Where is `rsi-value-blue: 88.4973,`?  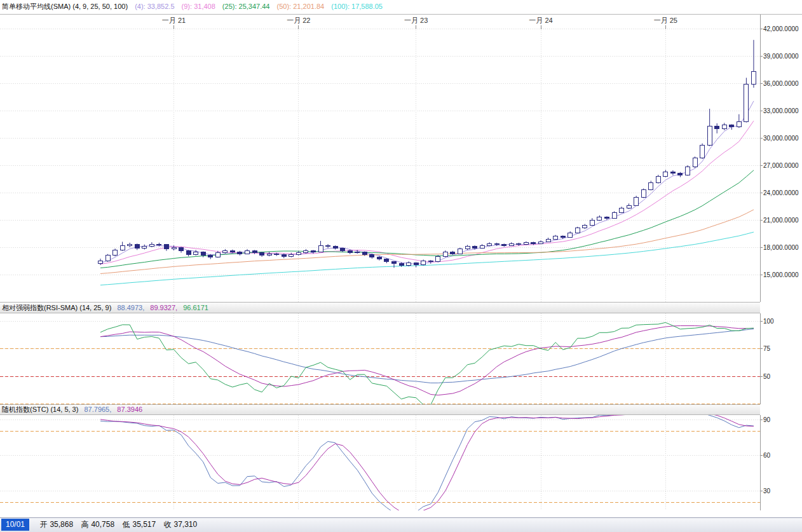 rsi-value-blue: 88.4973, is located at coordinates (131, 308).